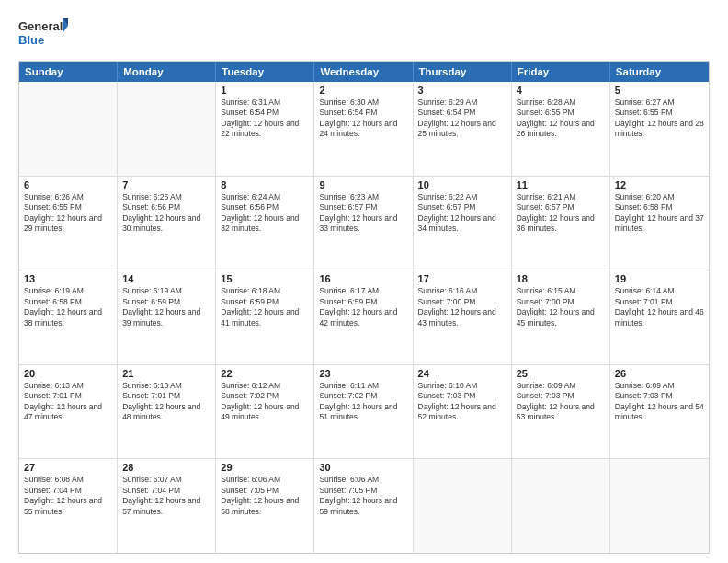 The height and width of the screenshot is (563, 728). I want to click on day-cell-13: 13Sunrise: 6:19 AM Sunset: 6:58 PM Dayli…, so click(68, 317).